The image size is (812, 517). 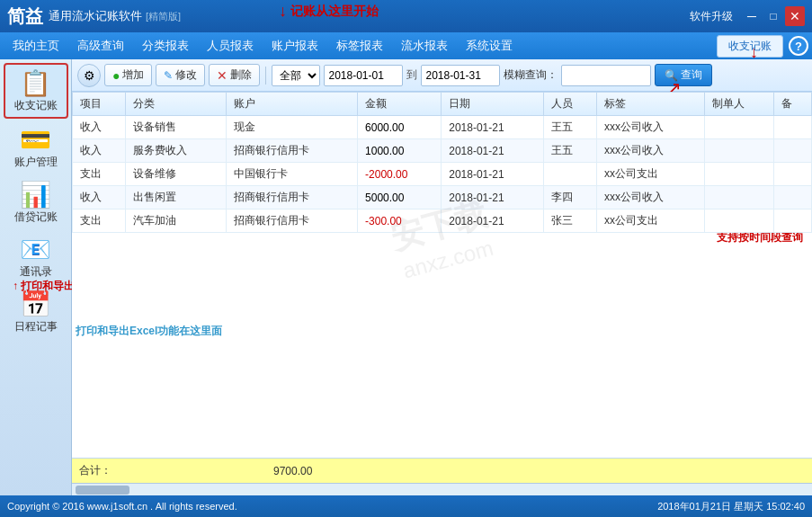 What do you see at coordinates (293, 471) in the screenshot?
I see `total-value: 9700.00` at bounding box center [293, 471].